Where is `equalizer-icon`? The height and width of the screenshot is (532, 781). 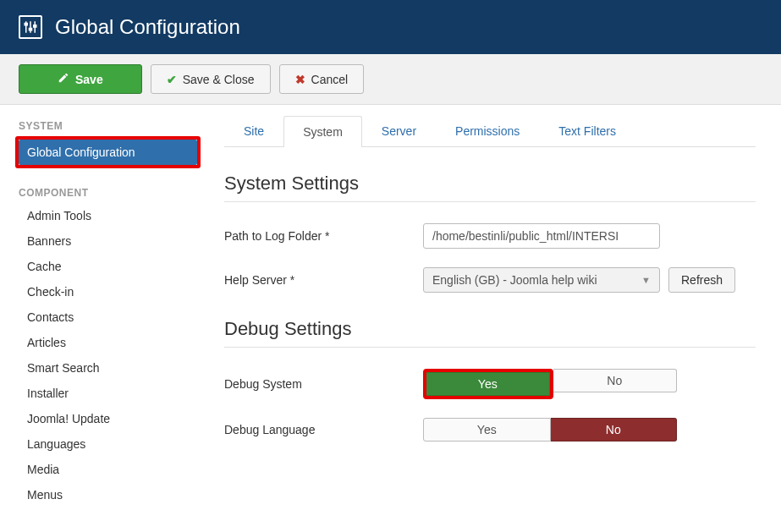
equalizer-icon is located at coordinates (30, 27).